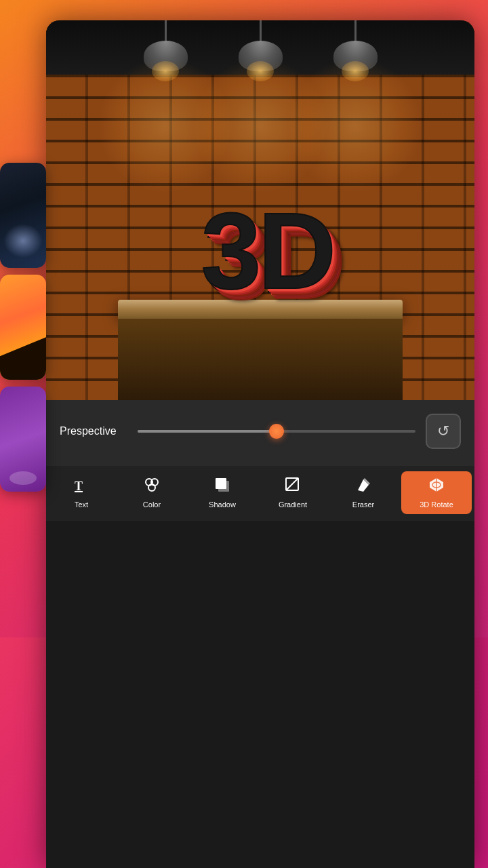  I want to click on 3d-rotate-tool-icon, so click(436, 487).